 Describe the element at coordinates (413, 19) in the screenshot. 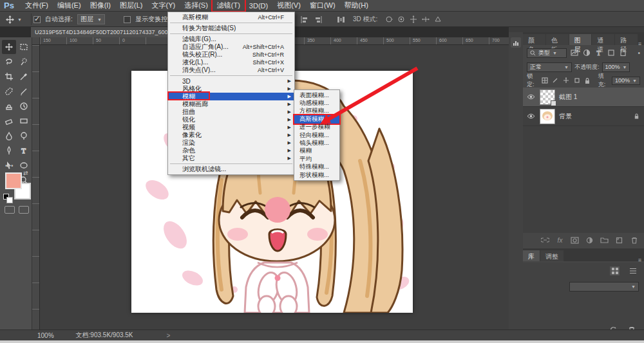

I see `3d-pan-icon` at that location.